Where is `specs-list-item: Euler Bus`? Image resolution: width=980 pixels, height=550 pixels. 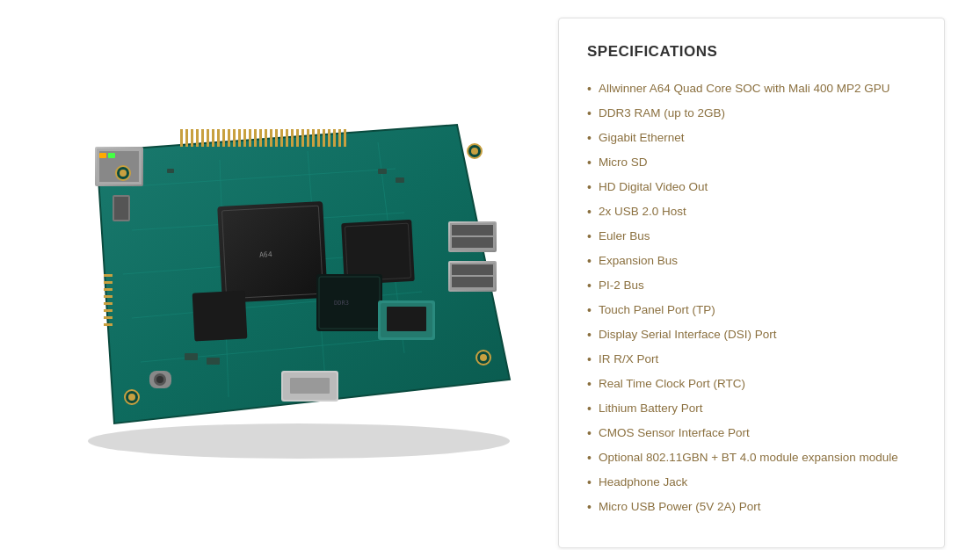 specs-list-item: Euler Bus is located at coordinates (751, 236).